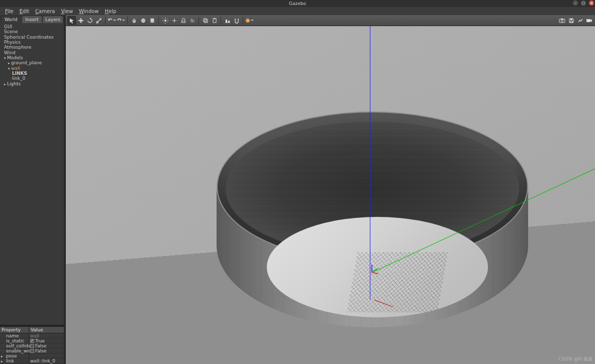 Image resolution: width=595 pixels, height=364 pixels. Describe the element at coordinates (71, 20) in the screenshot. I see `select-arrow-icon` at that location.